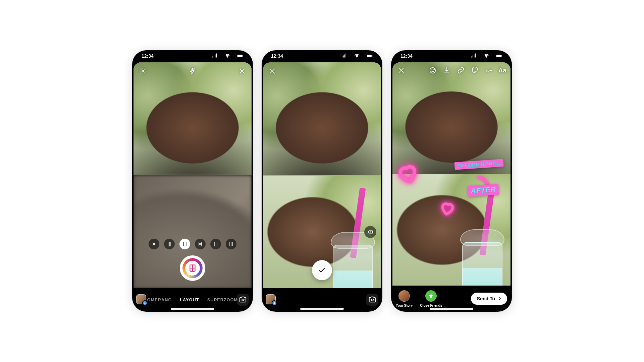 The width and height of the screenshot is (644, 362). What do you see at coordinates (486, 299) in the screenshot?
I see `send-to-label: Send To` at bounding box center [486, 299].